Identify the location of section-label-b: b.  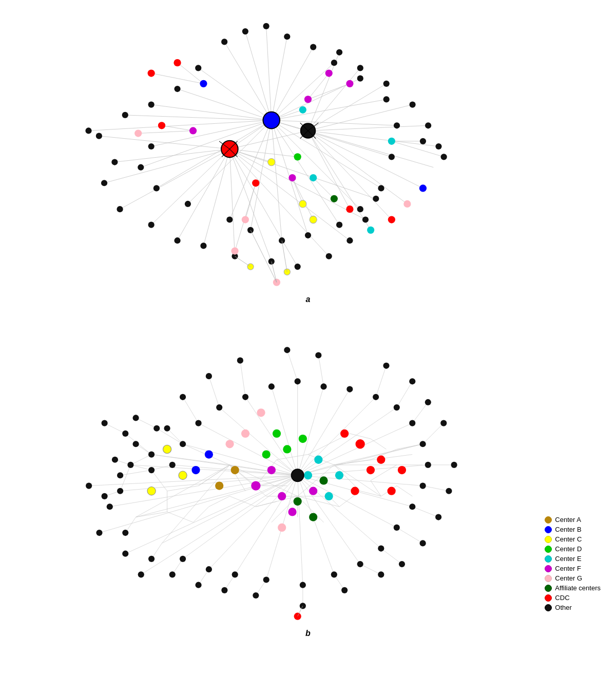
(308, 633).